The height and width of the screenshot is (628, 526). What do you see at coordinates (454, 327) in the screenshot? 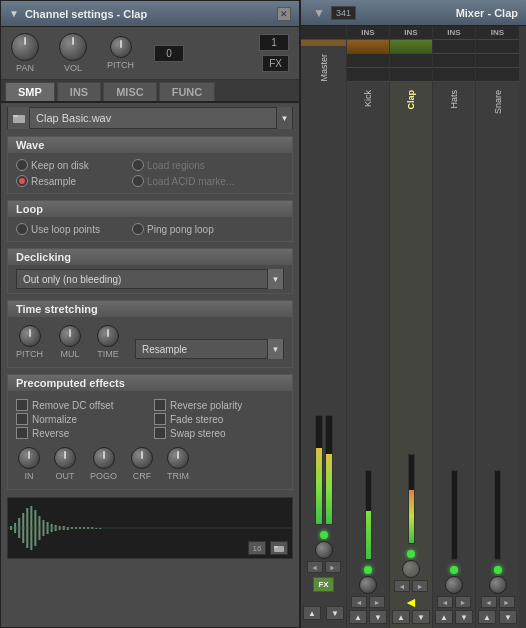
I see `mixer-channel-hats: INS Hats ◄ ►` at bounding box center [454, 327].